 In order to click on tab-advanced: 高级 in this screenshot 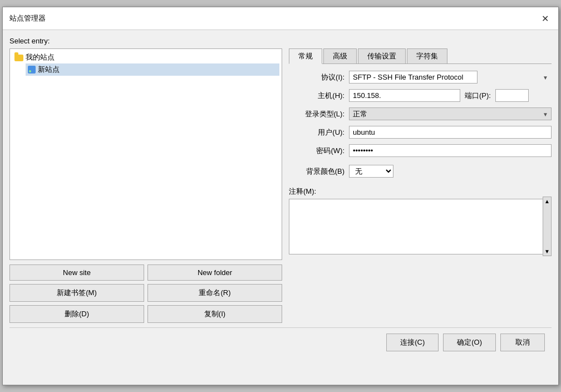, I will do `click(340, 56)`.